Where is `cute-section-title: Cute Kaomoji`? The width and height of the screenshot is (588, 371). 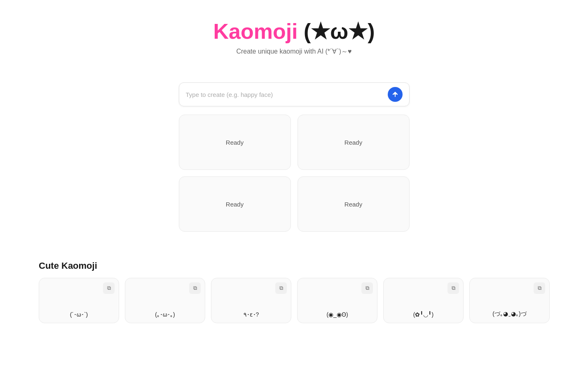
cute-section-title: Cute Kaomoji is located at coordinates (294, 266).